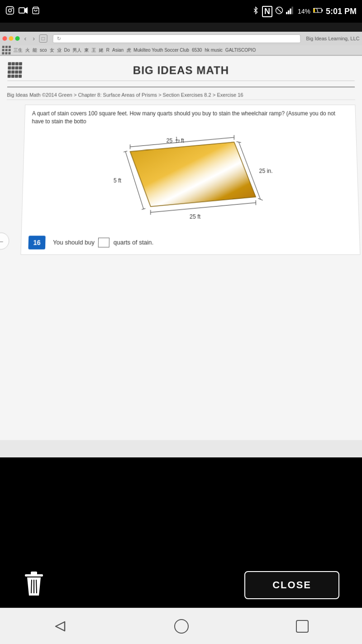 The image size is (362, 644). What do you see at coordinates (108, 50) in the screenshot?
I see `bookmark-r: R` at bounding box center [108, 50].